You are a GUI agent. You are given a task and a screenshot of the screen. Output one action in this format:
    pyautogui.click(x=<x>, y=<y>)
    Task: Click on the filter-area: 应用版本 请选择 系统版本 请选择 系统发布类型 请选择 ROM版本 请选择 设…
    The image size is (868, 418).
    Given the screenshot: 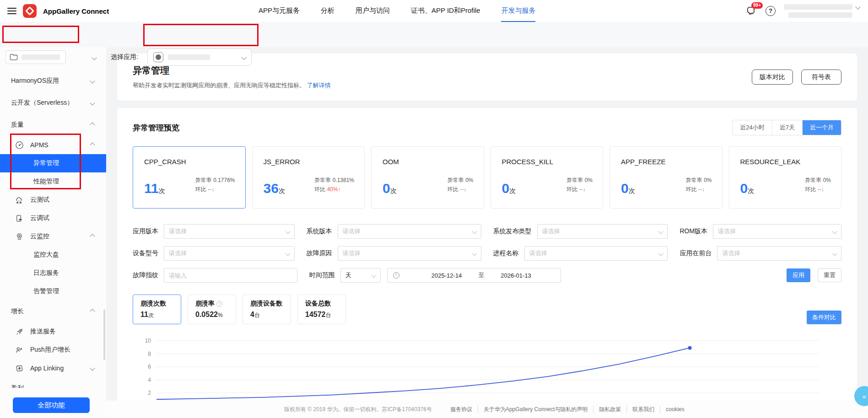 What is the action you would take?
    pyautogui.click(x=487, y=253)
    